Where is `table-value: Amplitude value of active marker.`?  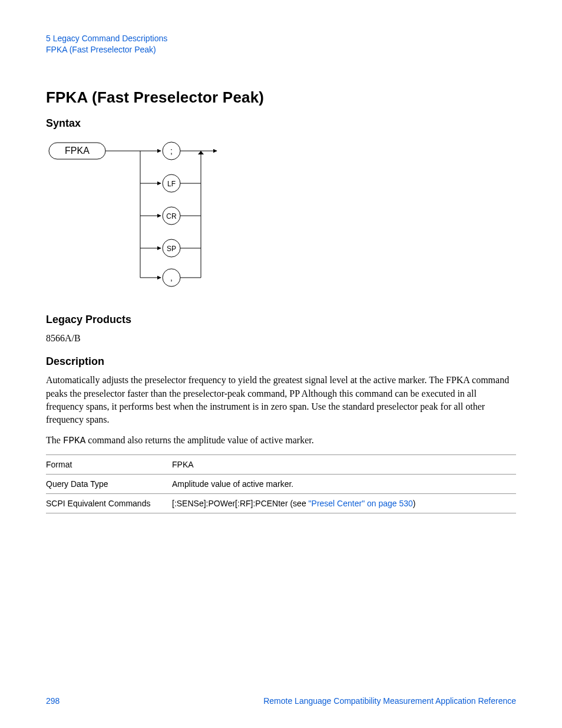 table-value: Amplitude value of active marker. is located at coordinates (344, 485).